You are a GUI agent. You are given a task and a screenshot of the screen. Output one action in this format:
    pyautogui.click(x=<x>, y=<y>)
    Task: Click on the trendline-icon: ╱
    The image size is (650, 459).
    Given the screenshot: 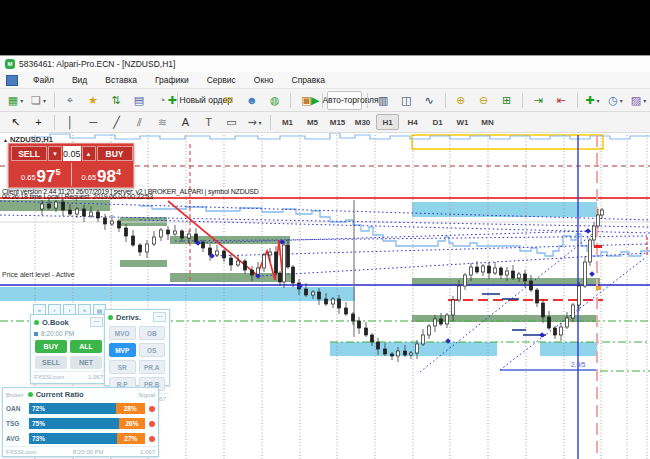 What is the action you would take?
    pyautogui.click(x=116, y=122)
    